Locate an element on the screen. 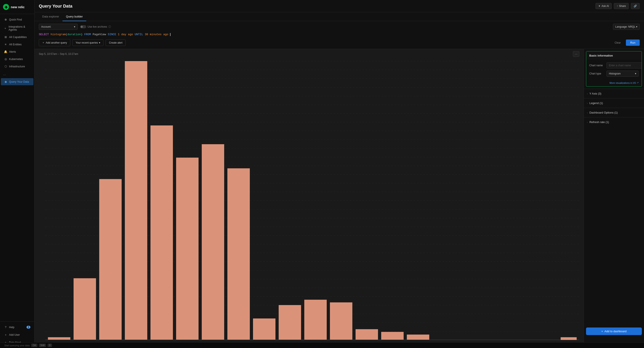 The width and height of the screenshot is (644, 348). refresh-rate-section: › Refresh rate (1) is located at coordinates (614, 122).